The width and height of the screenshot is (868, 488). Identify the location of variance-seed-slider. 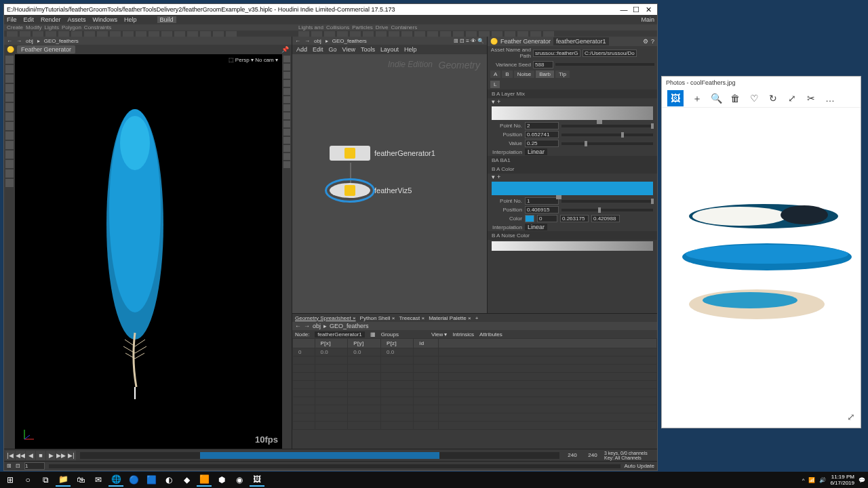
(605, 64).